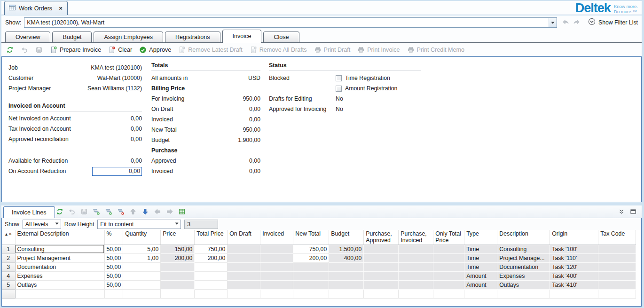 The width and height of the screenshot is (644, 308). What do you see at coordinates (60, 267) in the screenshot?
I see `cell-external-description: Documentation` at bounding box center [60, 267].